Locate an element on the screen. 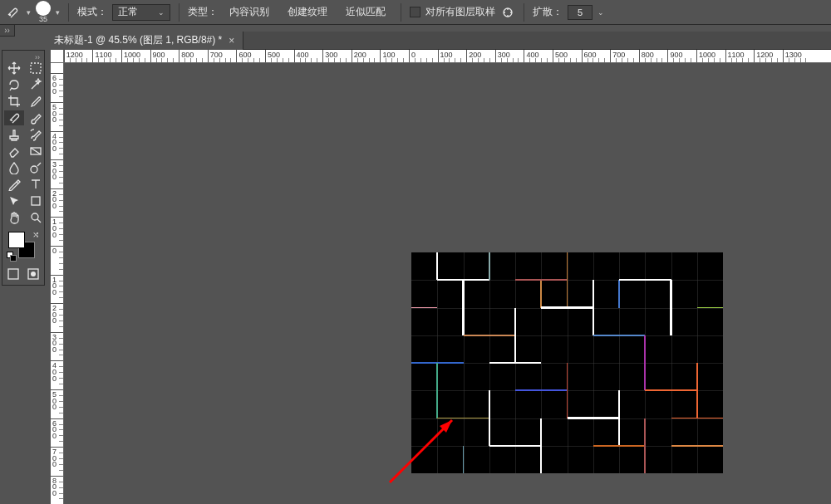 Image resolution: width=831 pixels, height=504 pixels. tool-panel: ›› ⤭ is located at coordinates (23, 168).